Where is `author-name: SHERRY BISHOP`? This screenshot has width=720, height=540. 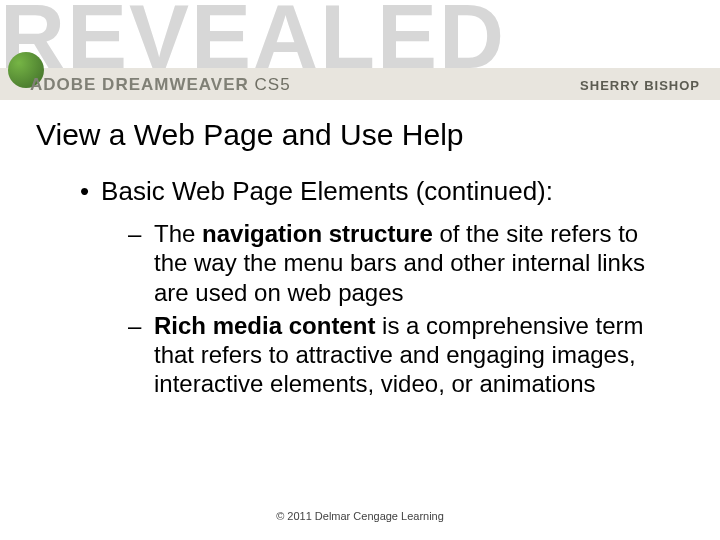 author-name: SHERRY BISHOP is located at coordinates (640, 86).